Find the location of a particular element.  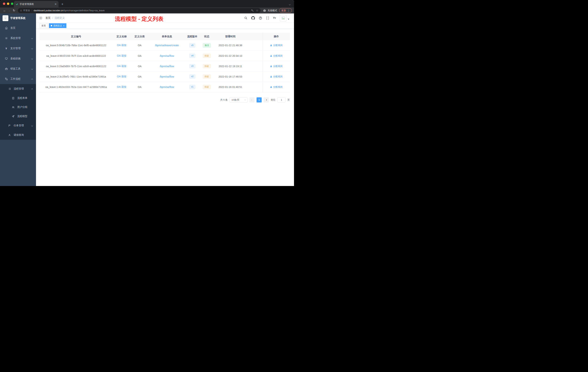

form-link: /bpm/oa/leave/create is located at coordinates (167, 45).